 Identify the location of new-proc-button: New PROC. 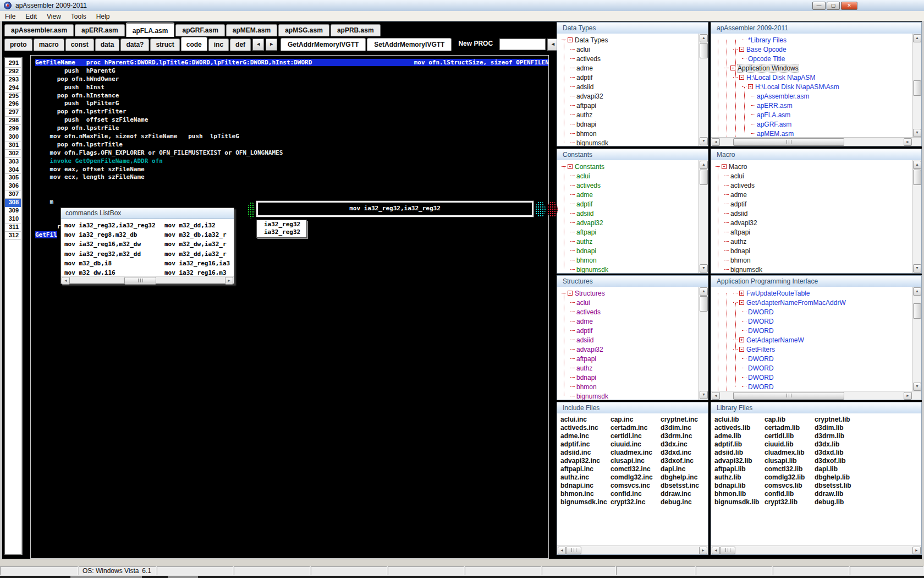
(475, 44).